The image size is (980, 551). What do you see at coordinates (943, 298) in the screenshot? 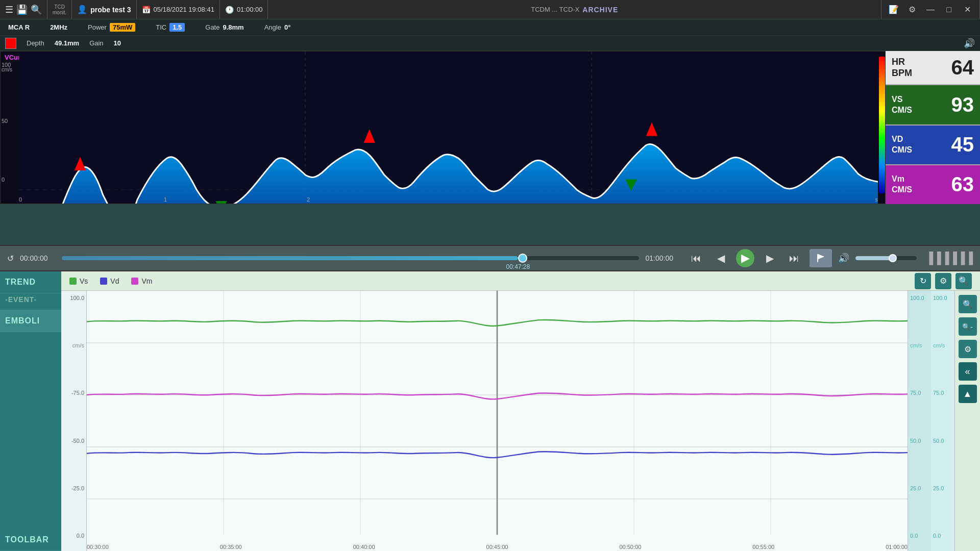
I see `yfr-100: 100.0` at bounding box center [943, 298].